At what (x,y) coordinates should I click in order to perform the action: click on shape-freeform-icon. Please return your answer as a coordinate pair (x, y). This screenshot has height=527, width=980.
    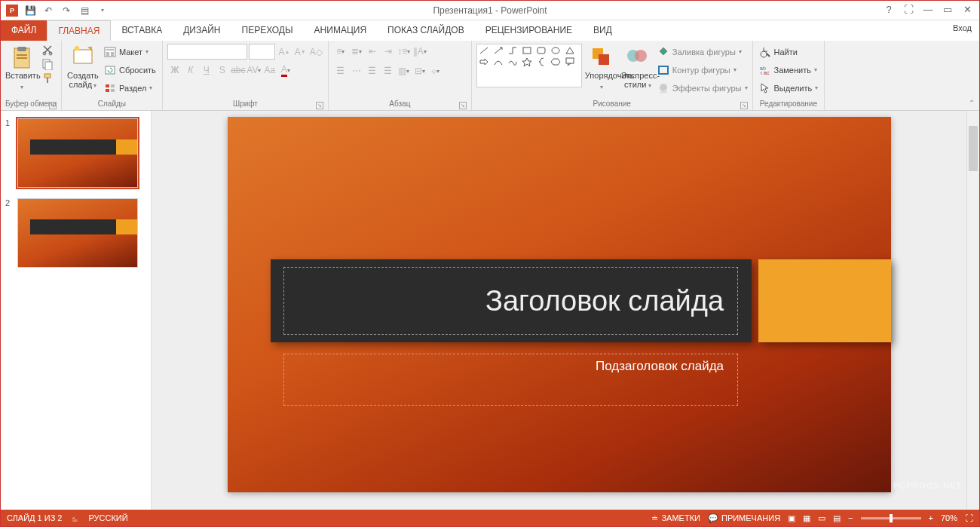
    Looking at the image, I should click on (513, 62).